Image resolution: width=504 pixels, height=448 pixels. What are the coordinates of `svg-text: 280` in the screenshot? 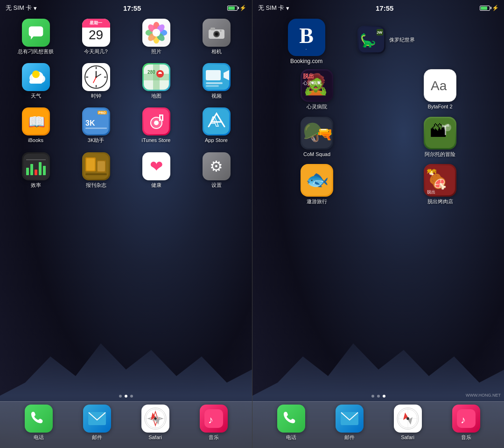 It's located at (151, 72).